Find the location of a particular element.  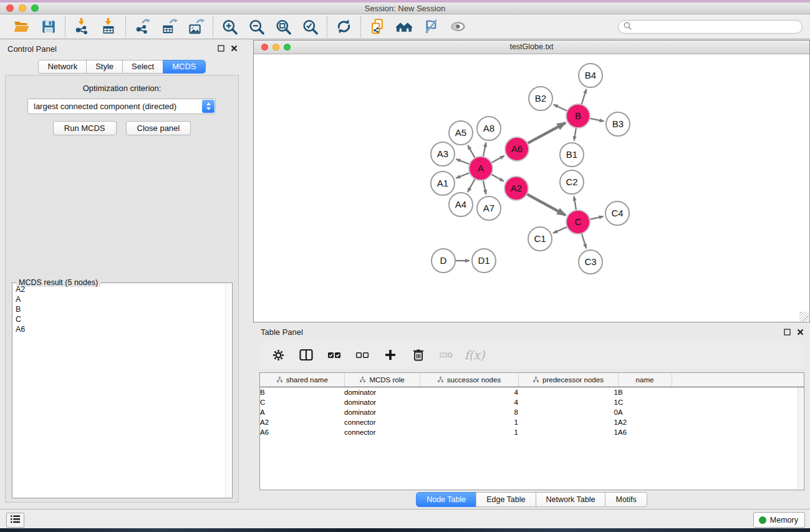

graph-node-B: B is located at coordinates (578, 116).